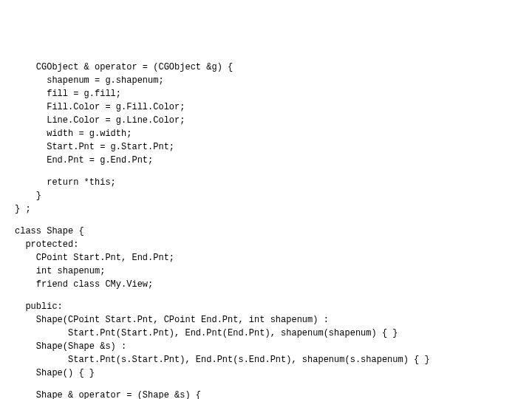  What do you see at coordinates (266, 160) in the screenshot?
I see `code-line: End.Pnt = g.End.Pnt;` at bounding box center [266, 160].